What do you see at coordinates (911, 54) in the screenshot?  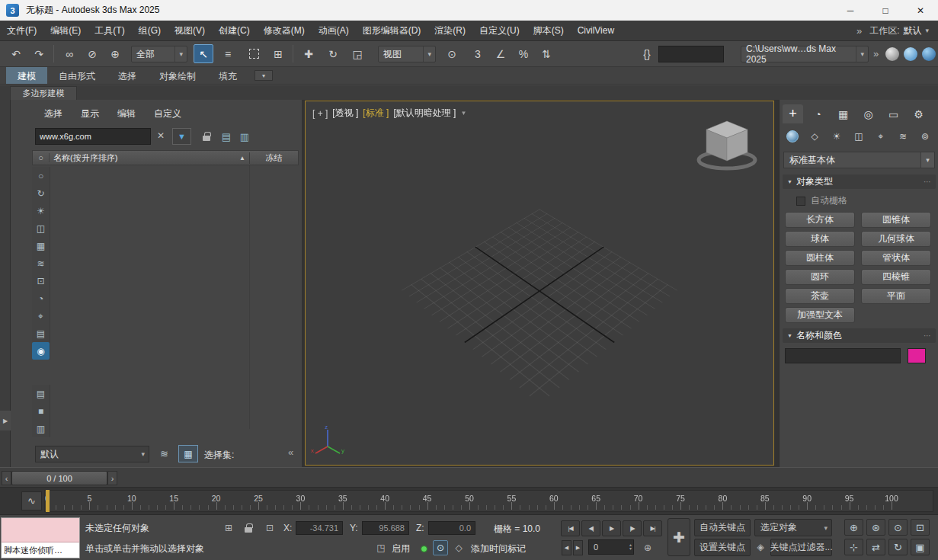 I see `rendered-frame-window-icon` at bounding box center [911, 54].